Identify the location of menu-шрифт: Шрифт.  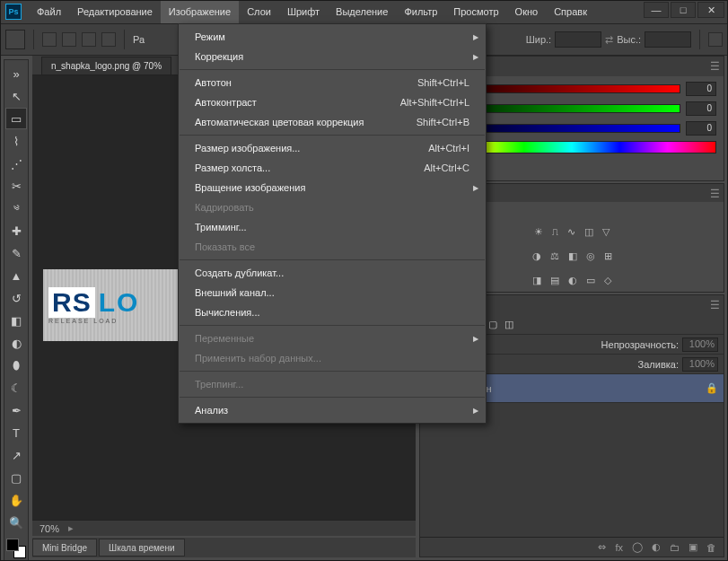
(303, 12).